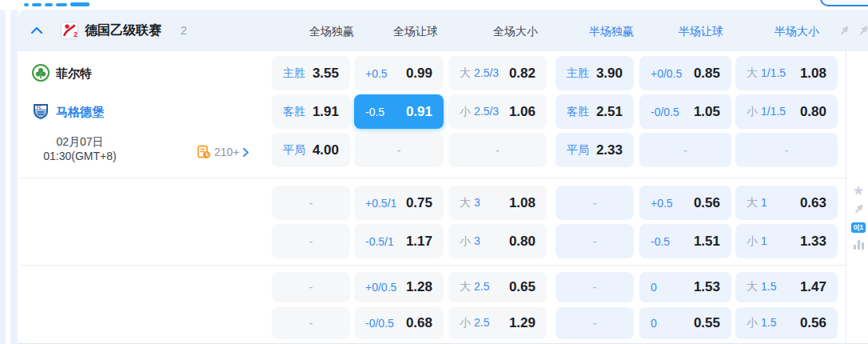 The height and width of the screenshot is (344, 868). Describe the element at coordinates (497, 112) in the screenshot. I see `odds-cell: 小2.5/31.06` at that location.